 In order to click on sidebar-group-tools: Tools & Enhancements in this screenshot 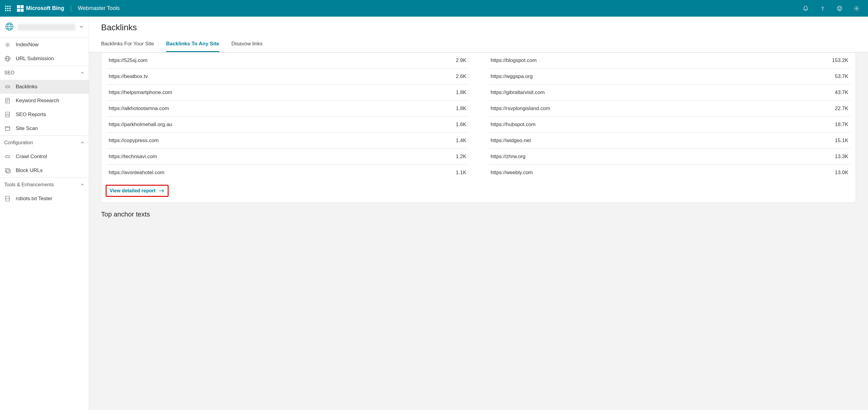, I will do `click(44, 184)`.